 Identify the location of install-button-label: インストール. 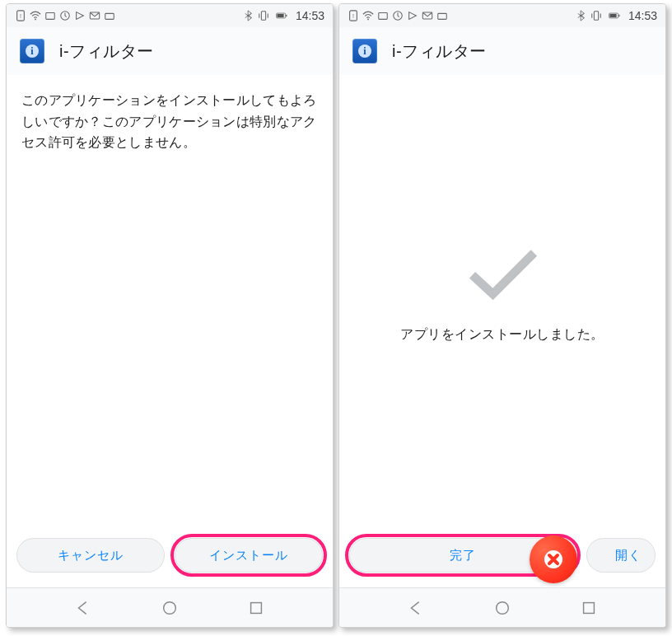
(249, 555).